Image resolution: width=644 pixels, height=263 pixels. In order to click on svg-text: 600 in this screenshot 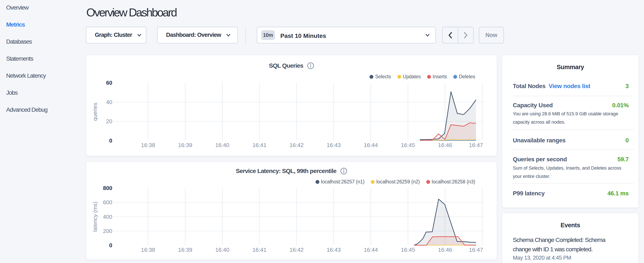, I will do `click(108, 202)`.